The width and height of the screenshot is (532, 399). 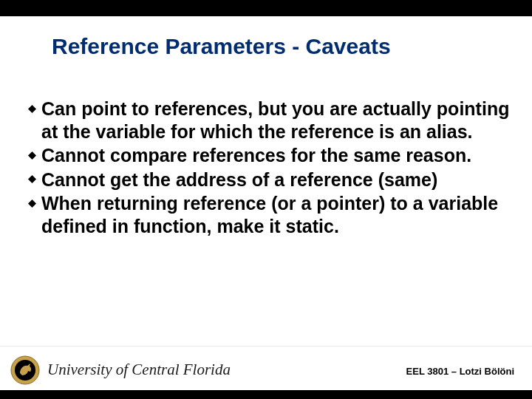 What do you see at coordinates (25, 370) in the screenshot?
I see `pegasus-seal-icon` at bounding box center [25, 370].